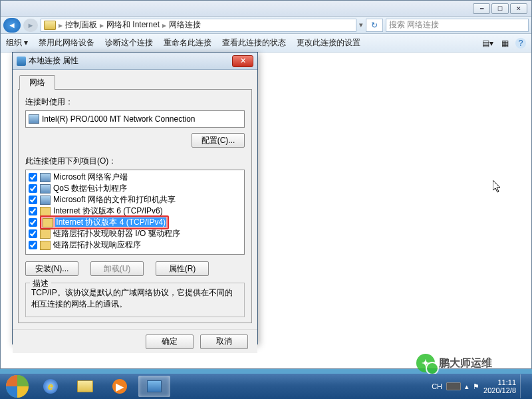 The image size is (532, 399). Describe the element at coordinates (218, 140) in the screenshot. I see `configure-button: 配置(C)...` at that location.